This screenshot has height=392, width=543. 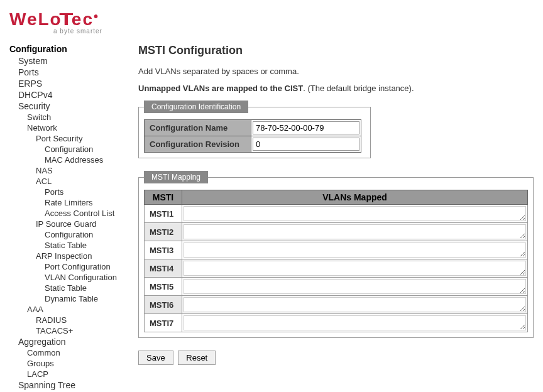 I want to click on nav-item: Access Control List, so click(x=69, y=214).